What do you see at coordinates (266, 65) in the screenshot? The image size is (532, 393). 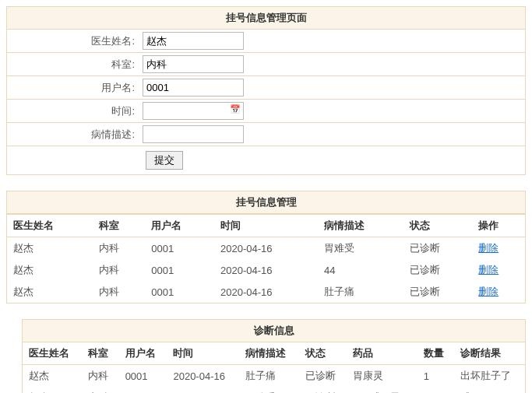 I see `row-dept: 科室:` at bounding box center [266, 65].